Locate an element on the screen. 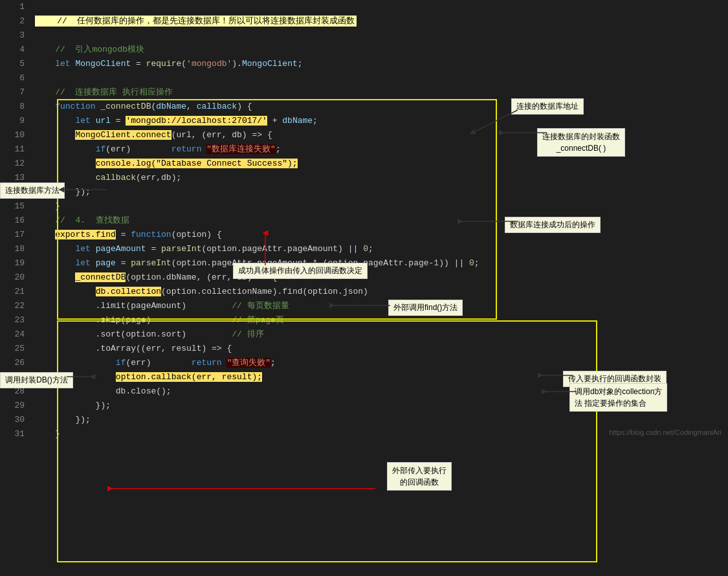  watermark: https://blog.csdn.net/CodingmaniAri is located at coordinates (665, 432).